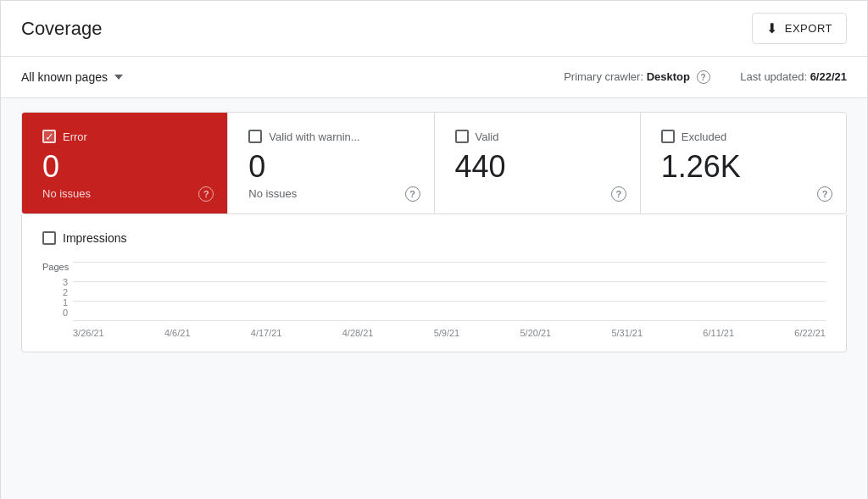 The width and height of the screenshot is (868, 499). What do you see at coordinates (604, 76) in the screenshot?
I see `crawler-label: Primary crawler:` at bounding box center [604, 76].